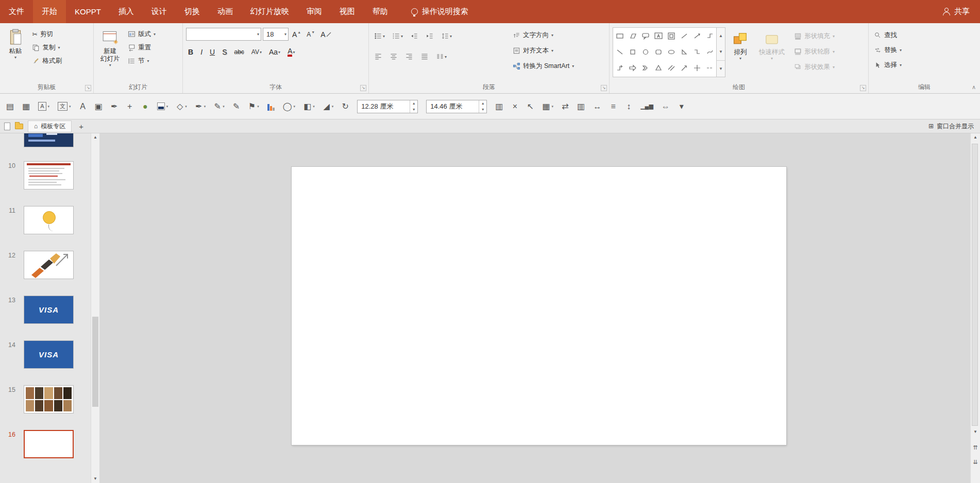  Describe the element at coordinates (888, 35) in the screenshot. I see `find-button: 查找` at that location.